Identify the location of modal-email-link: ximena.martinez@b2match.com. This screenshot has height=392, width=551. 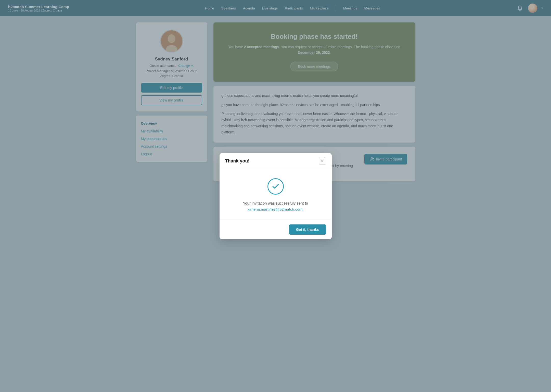
(275, 209).